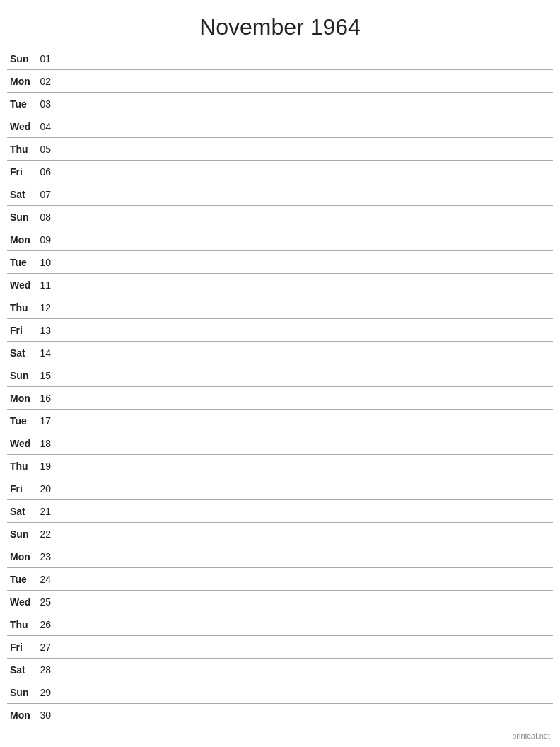 Image resolution: width=560 pixels, height=747 pixels. I want to click on day-number: 22, so click(45, 534).